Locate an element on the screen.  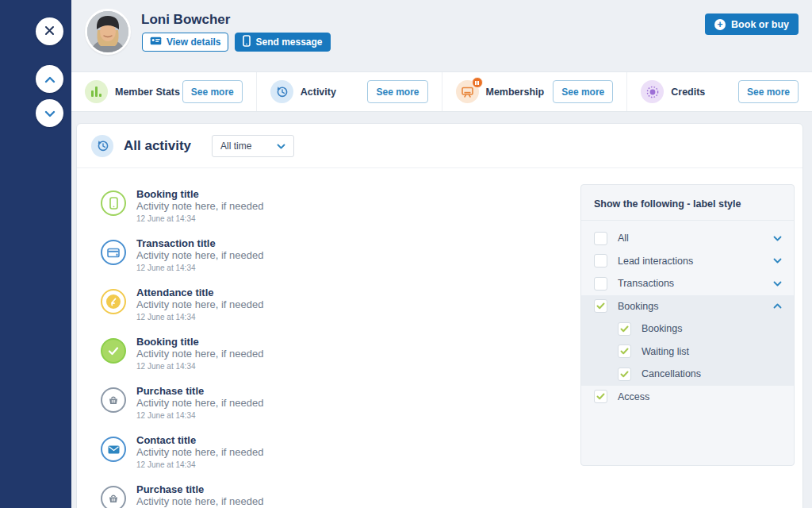
panel-header: All activity All time is located at coordinates (439, 146).